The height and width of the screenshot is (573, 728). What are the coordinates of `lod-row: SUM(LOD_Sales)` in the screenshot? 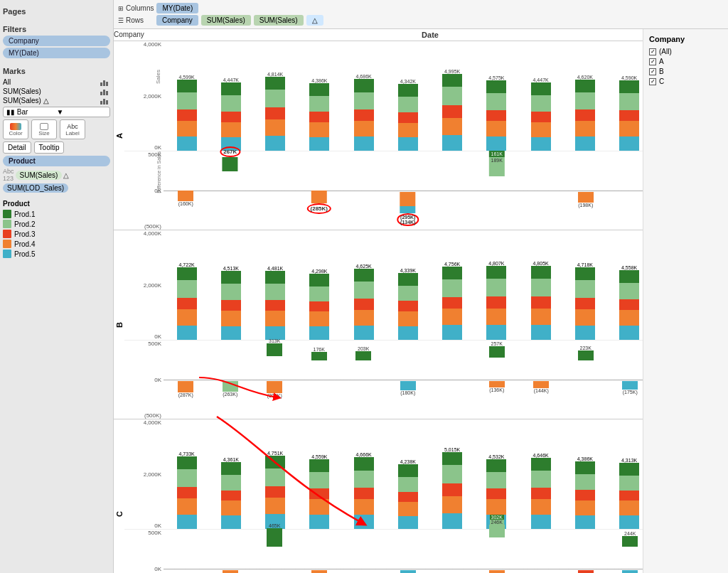 It's located at (57, 188).